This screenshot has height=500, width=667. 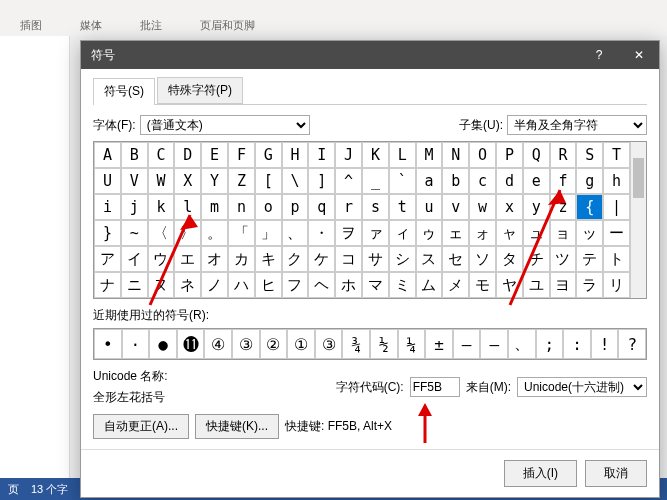 I want to click on symbol-cell: z, so click(x=564, y=207).